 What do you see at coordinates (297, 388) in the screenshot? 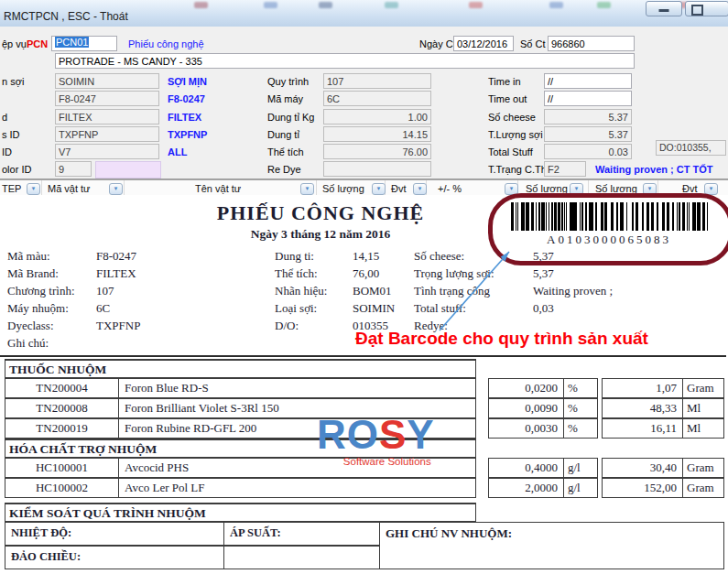
I see `dye-name: Foron Blue RD-S` at bounding box center [297, 388].